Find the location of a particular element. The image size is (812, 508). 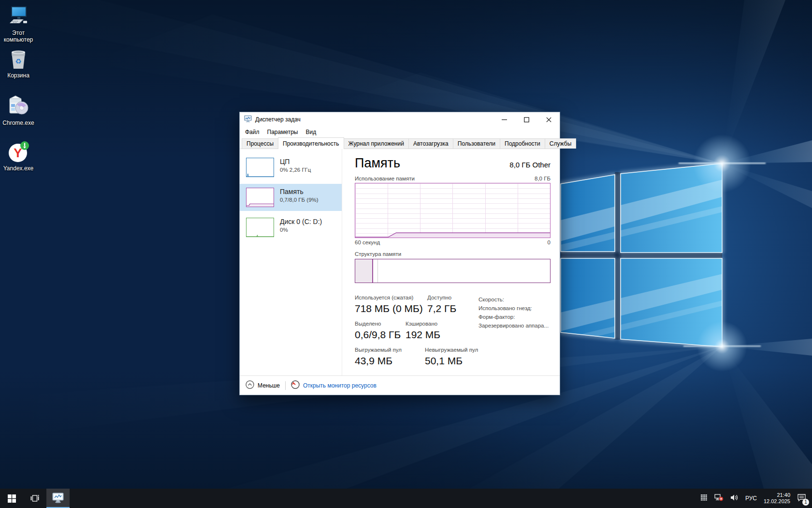

volume-icon is located at coordinates (735, 498).